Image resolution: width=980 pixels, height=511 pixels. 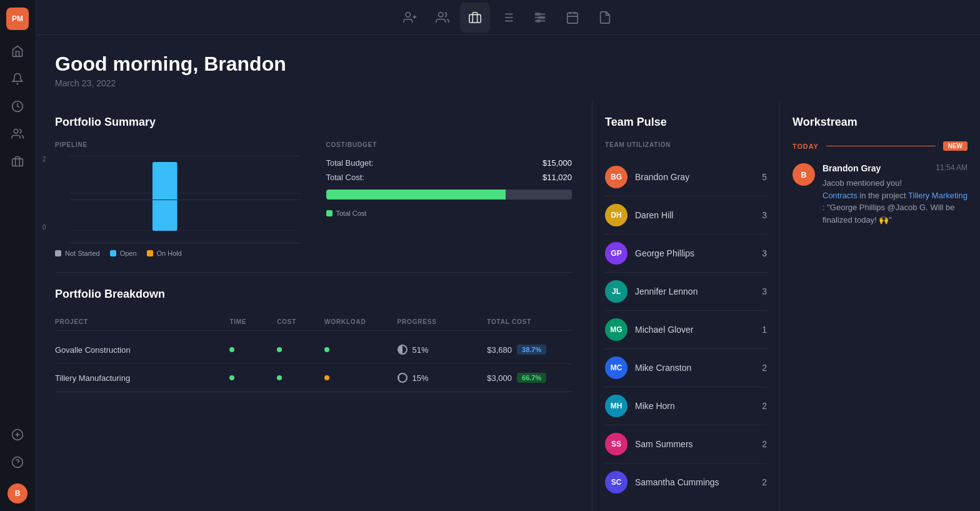 I want to click on summary-grid: PIPELINE 2 0, so click(x=314, y=199).